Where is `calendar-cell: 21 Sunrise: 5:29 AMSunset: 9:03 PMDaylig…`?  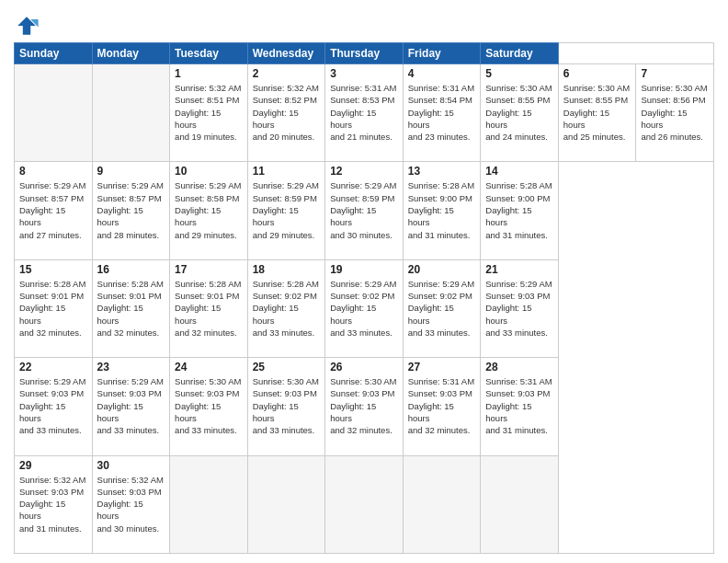
calendar-cell: 21 Sunrise: 5:29 AMSunset: 9:03 PMDaylig… is located at coordinates (520, 308).